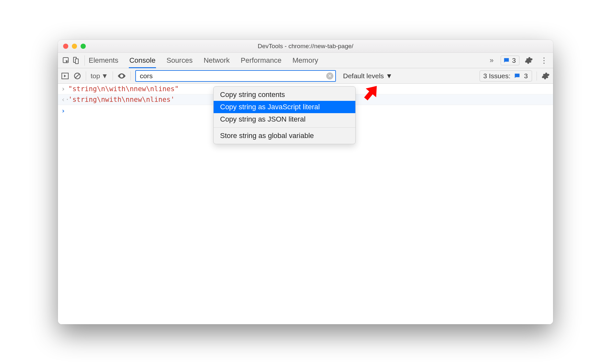 Image resolution: width=611 pixels, height=364 pixels. I want to click on console-input-text: "string\n\with\nnew\nlines", so click(124, 89).